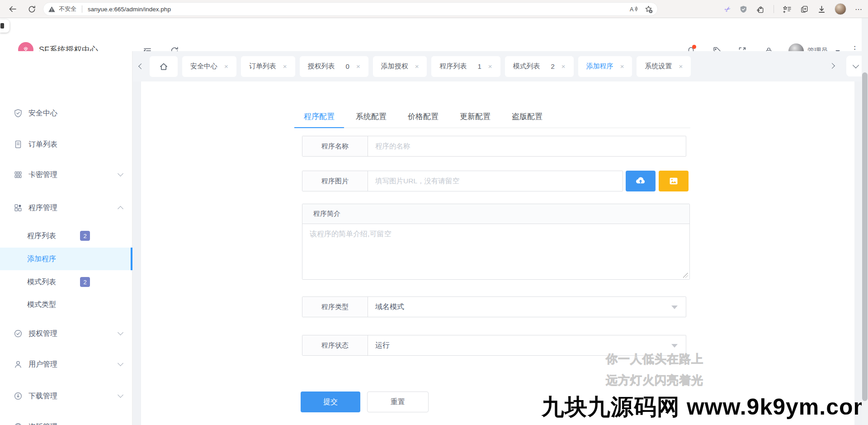 The height and width of the screenshot is (425, 868). Describe the element at coordinates (2, 26) in the screenshot. I see `widget-glyph` at that location.